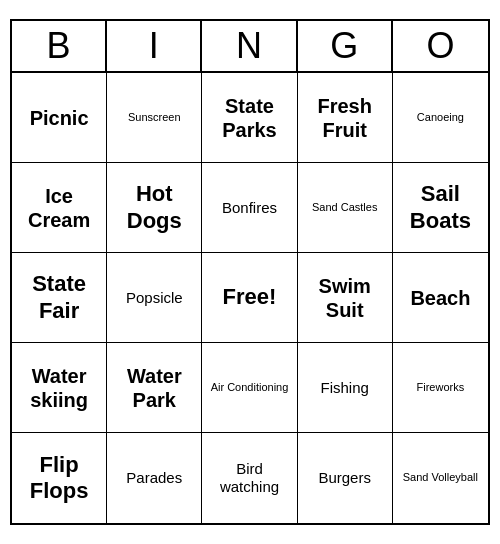 This screenshot has width=500, height=544. Describe the element at coordinates (60, 46) in the screenshot. I see `header-b: B` at that location.